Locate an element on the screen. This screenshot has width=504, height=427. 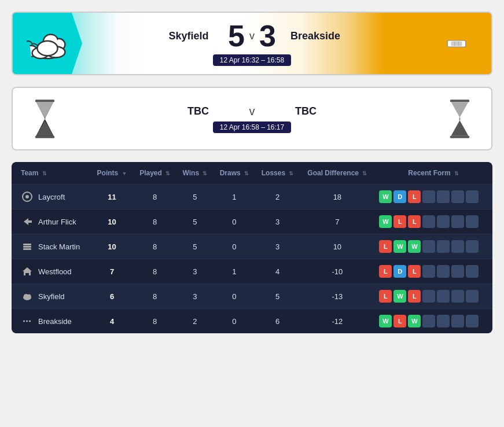
table-row: Laycroft11851218WDL is located at coordinates (252, 197).